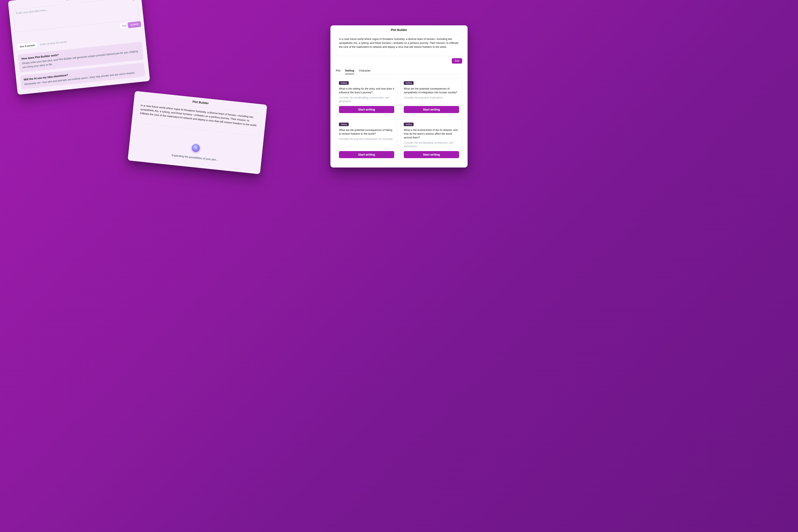  Describe the element at coordinates (399, 71) in the screenshot. I see `tab-bar: Plot Setting Character` at that location.